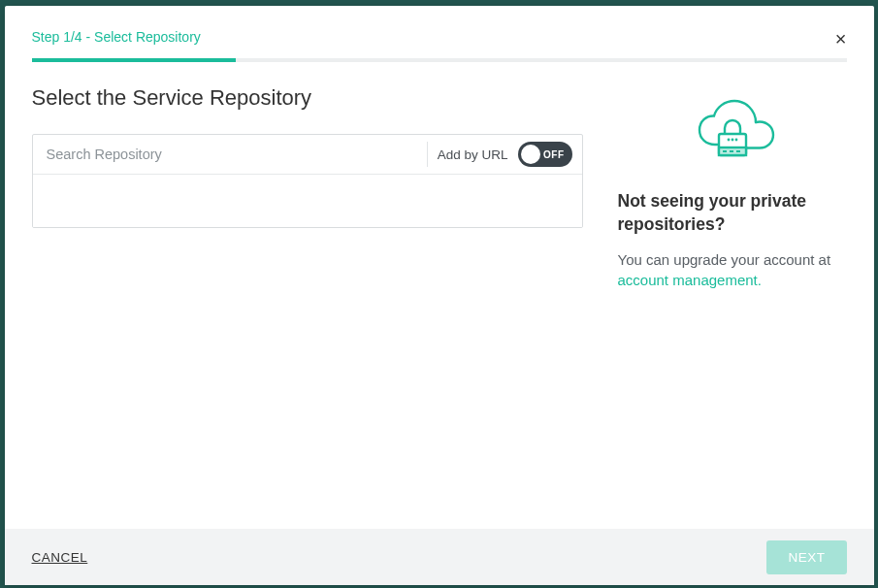 The width and height of the screenshot is (878, 588). What do you see at coordinates (308, 180) in the screenshot?
I see `repository-search-container: Add by URL OFF` at bounding box center [308, 180].